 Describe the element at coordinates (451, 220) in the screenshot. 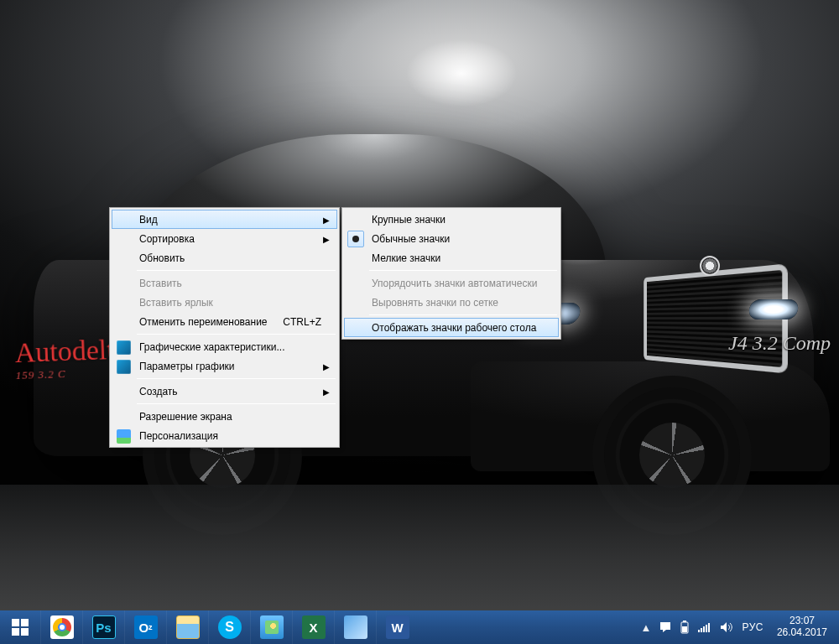

I see `submenu-item-large-icons: Крупные значки` at that location.